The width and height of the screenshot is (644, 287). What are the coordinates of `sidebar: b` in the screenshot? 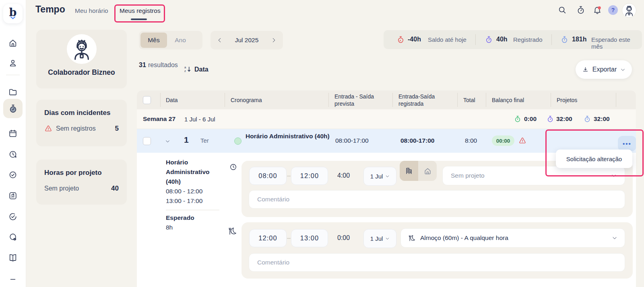 It's located at (13, 144).